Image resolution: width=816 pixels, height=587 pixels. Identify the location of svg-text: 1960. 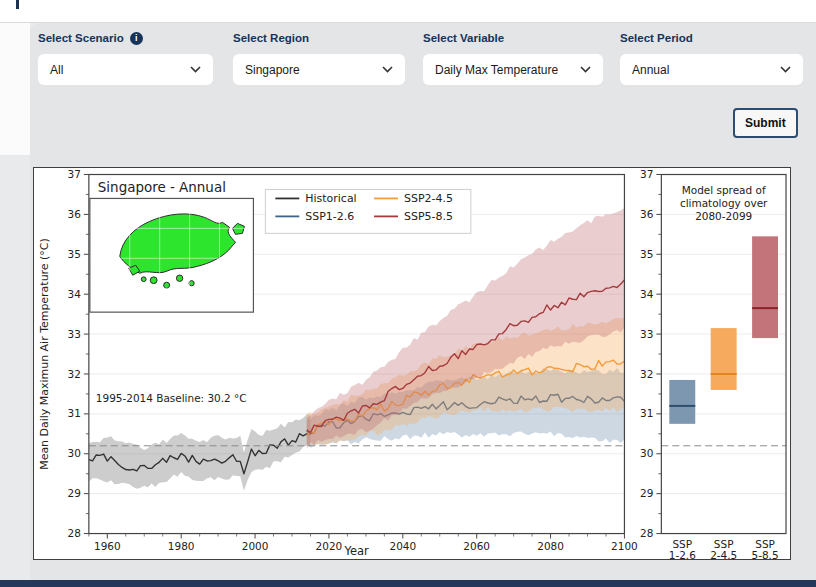
(108, 546).